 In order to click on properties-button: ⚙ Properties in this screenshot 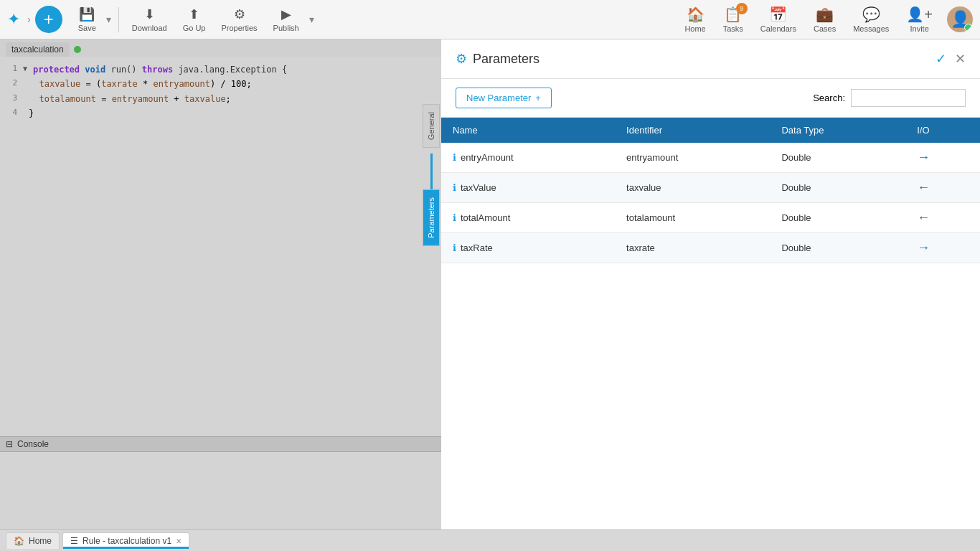, I will do `click(239, 19)`.